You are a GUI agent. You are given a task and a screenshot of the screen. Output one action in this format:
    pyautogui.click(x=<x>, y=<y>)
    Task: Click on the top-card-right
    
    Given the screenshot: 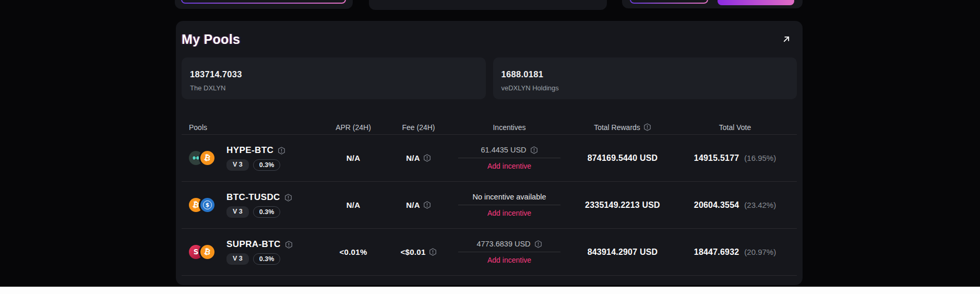 What is the action you would take?
    pyautogui.click(x=712, y=4)
    